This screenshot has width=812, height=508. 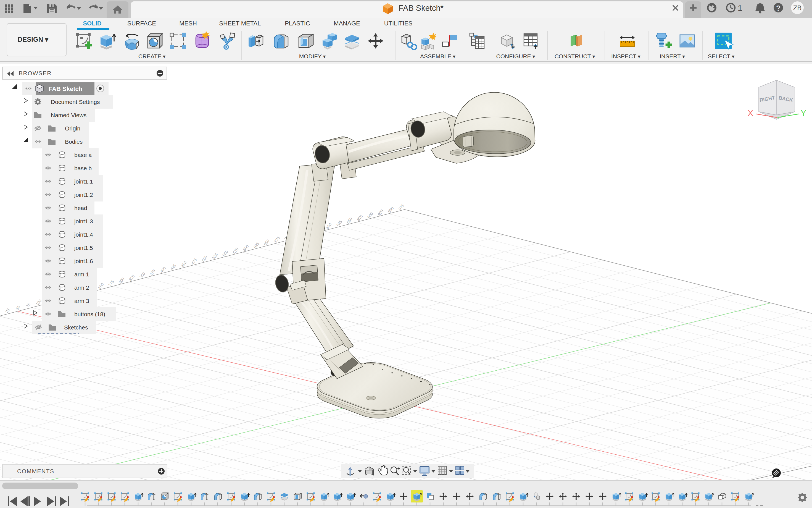 I want to click on svg-text: head, so click(x=81, y=208).